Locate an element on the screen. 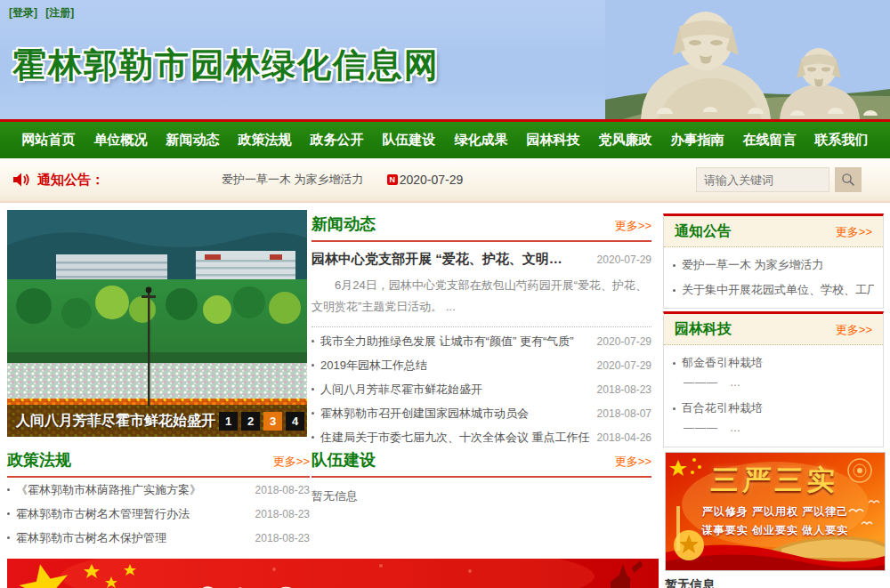 The image size is (890, 588). nav-item-message: 在线留言 is located at coordinates (770, 141).